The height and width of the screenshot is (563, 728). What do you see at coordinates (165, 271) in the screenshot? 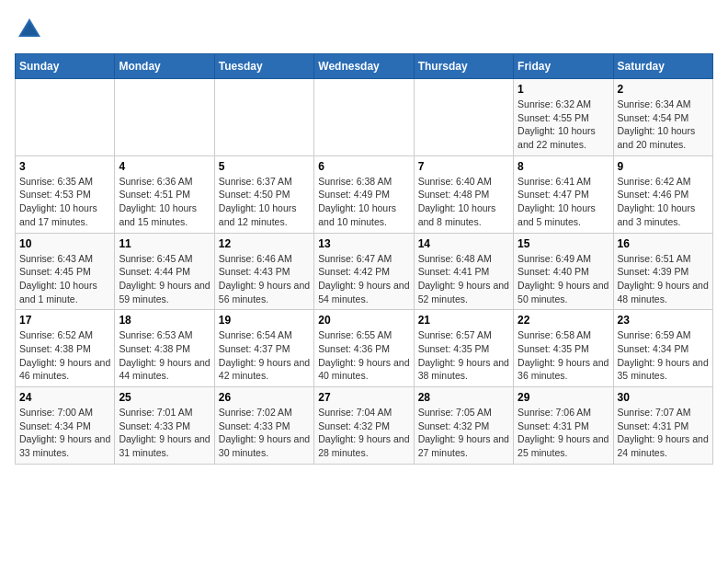
I see `day-cell: 11Sunrise: 6:45 AM Sunset: 4:44 PM Dayli…` at bounding box center [165, 271].